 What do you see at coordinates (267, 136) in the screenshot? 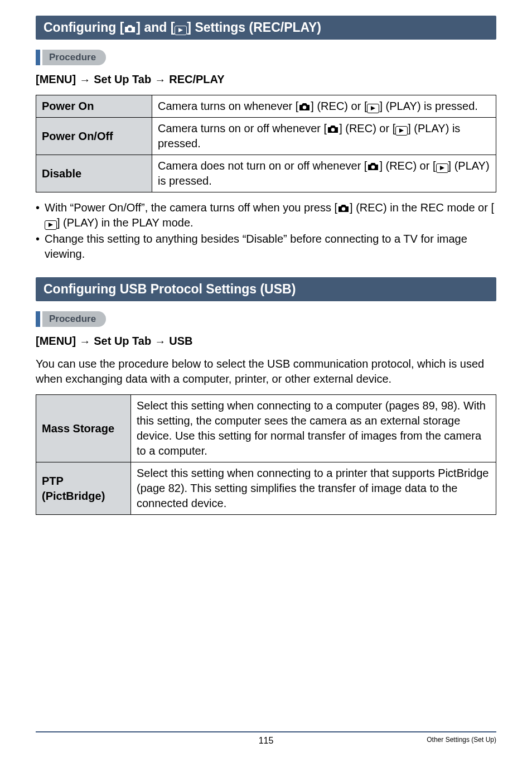
I see `table-row: Power On/Off Camera turns on or off when…` at bounding box center [267, 136].